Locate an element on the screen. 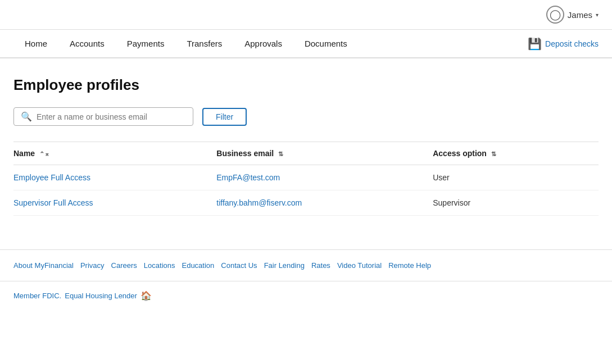 Image resolution: width=612 pixels, height=364 pixels. nav-home: Home is located at coordinates (36, 44).